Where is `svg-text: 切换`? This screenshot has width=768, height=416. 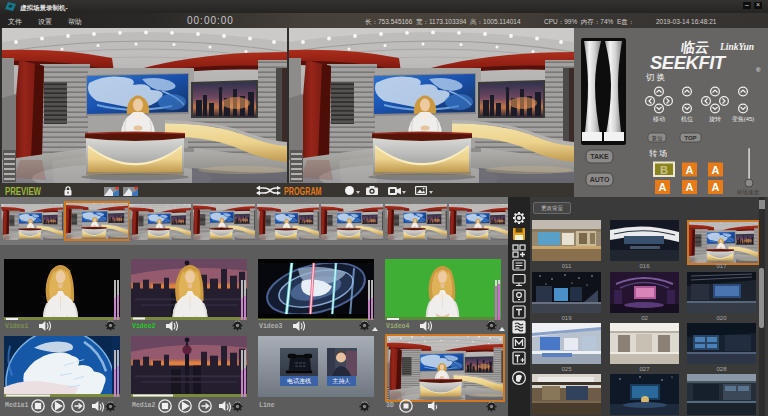
svg-text: 切换 is located at coordinates (656, 77).